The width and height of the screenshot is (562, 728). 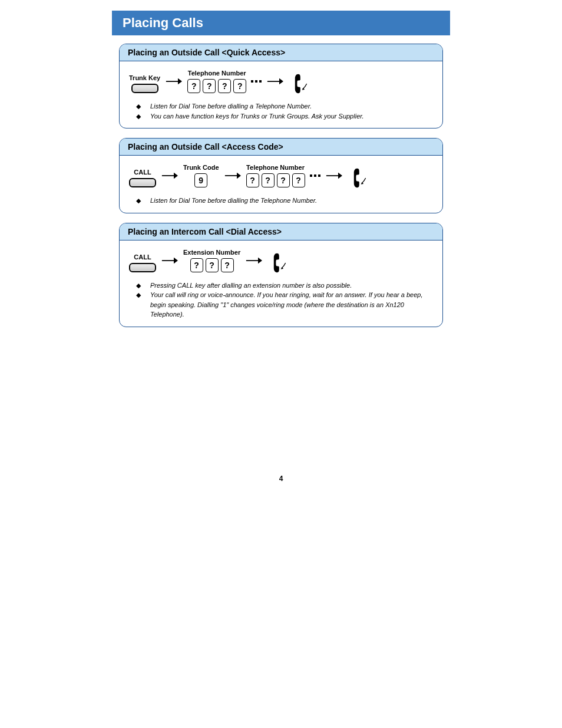 What do you see at coordinates (201, 180) in the screenshot?
I see `dial-digit: 9` at bounding box center [201, 180].